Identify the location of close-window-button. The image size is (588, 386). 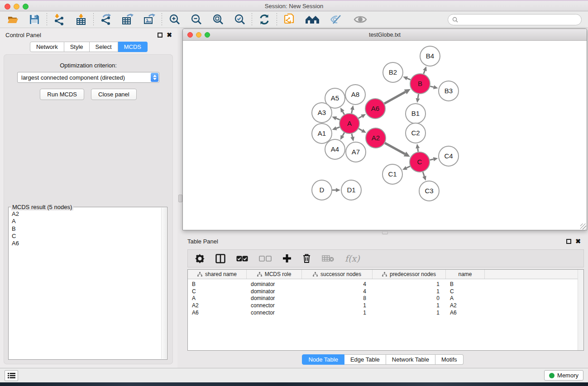
(7, 6).